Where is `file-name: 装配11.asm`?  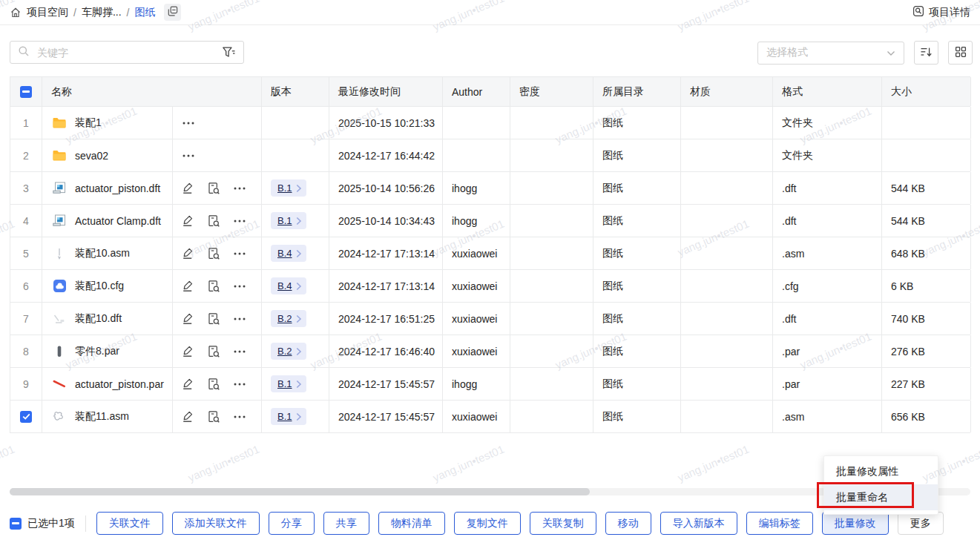 file-name: 装配11.asm is located at coordinates (102, 417).